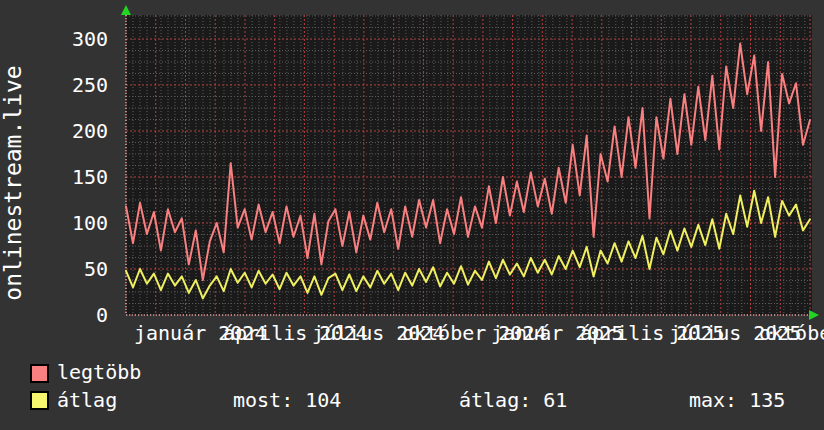 This screenshot has width=824, height=430. Describe the element at coordinates (126, 10) in the screenshot. I see `y-axis-arrow-icon` at that location.